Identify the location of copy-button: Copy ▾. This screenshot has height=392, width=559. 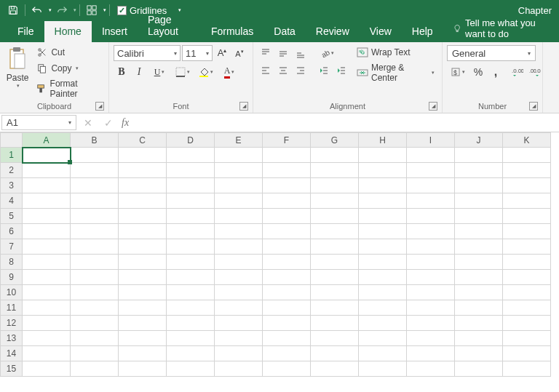
(68, 68).